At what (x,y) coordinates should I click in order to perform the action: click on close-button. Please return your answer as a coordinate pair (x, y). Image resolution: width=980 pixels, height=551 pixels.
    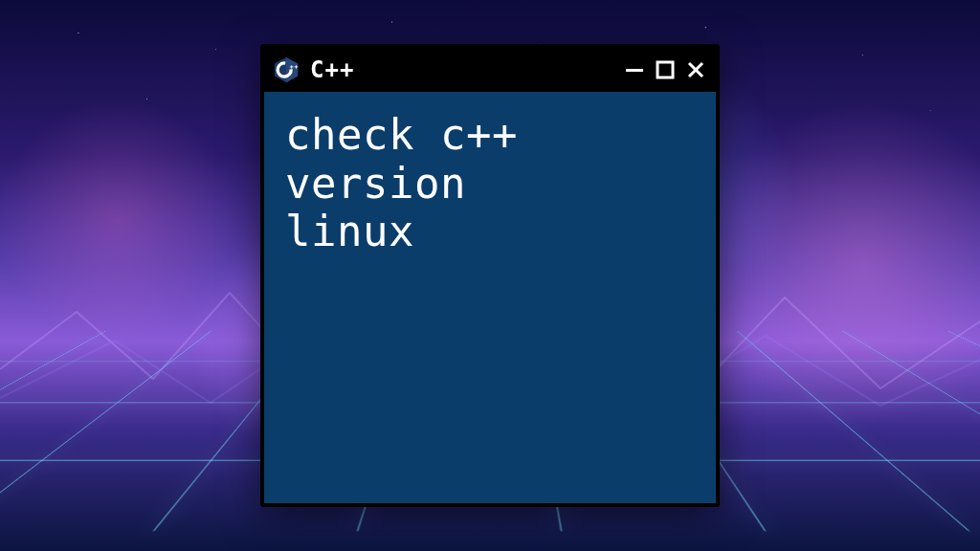
    Looking at the image, I should click on (696, 70).